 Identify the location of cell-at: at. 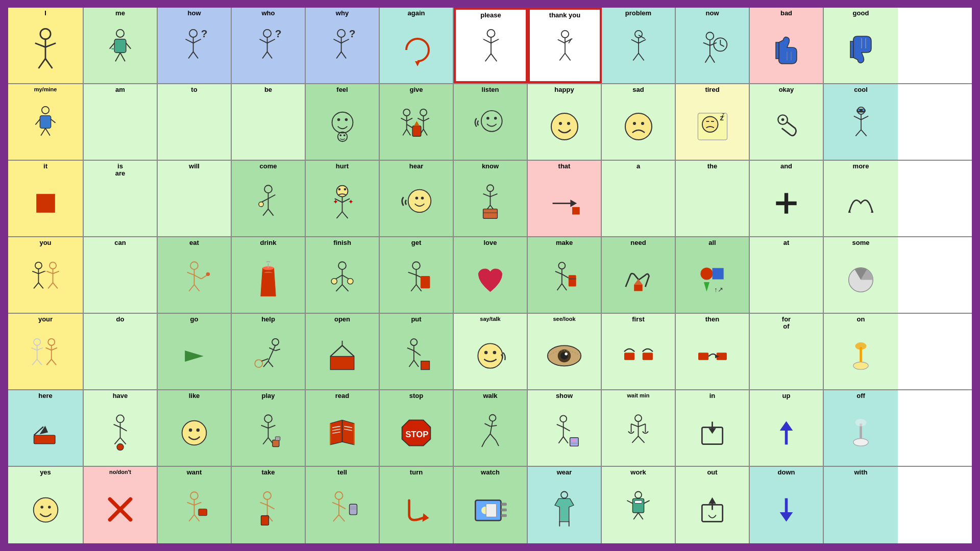
(787, 275).